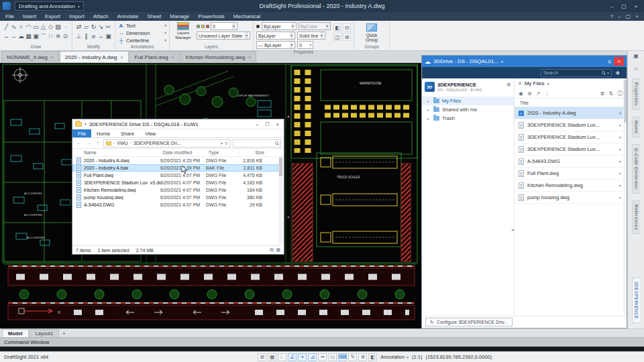  What do you see at coordinates (43, 36) in the screenshot?
I see `arc-3point-icon: ⌒` at bounding box center [43, 36].